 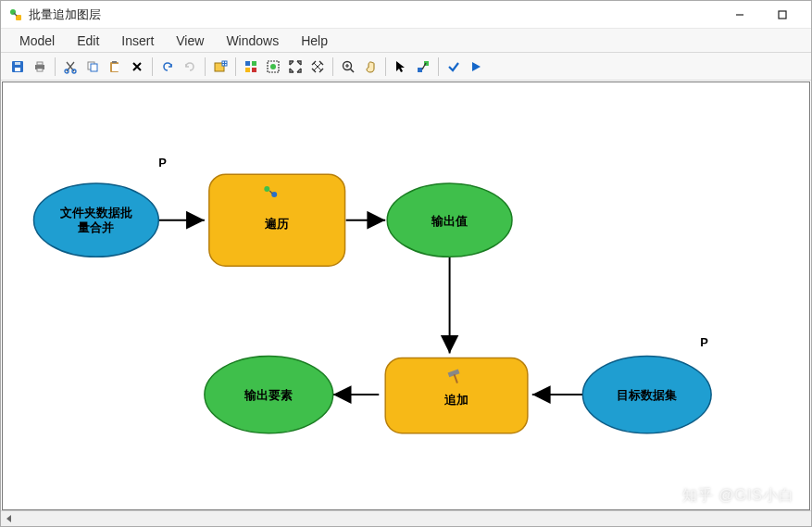 I want to click on menu-model: Model, so click(x=37, y=41).